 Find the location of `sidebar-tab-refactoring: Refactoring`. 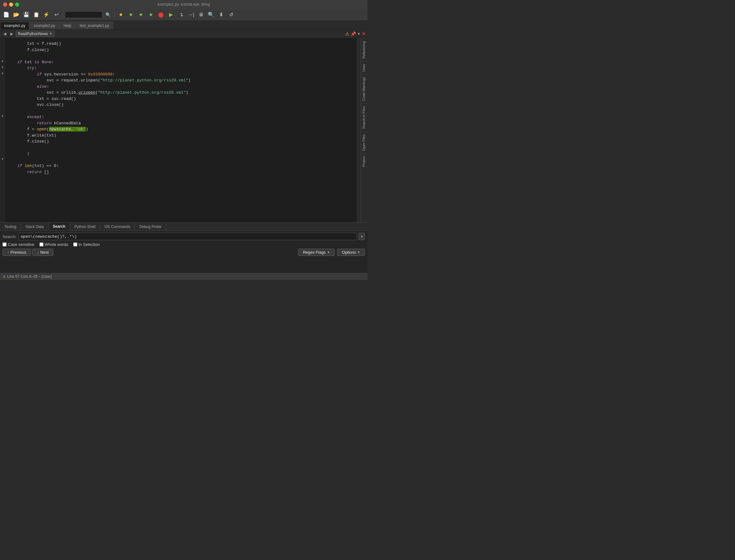

sidebar-tab-refactoring: Refactoring is located at coordinates (364, 50).